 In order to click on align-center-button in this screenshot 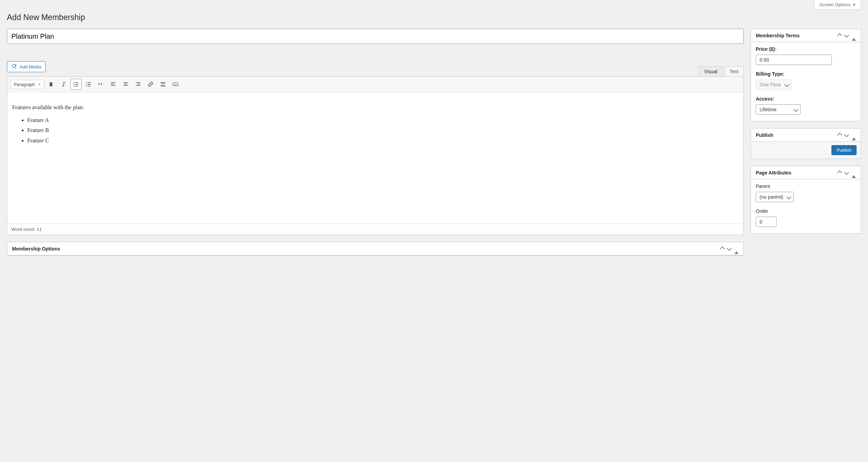, I will do `click(126, 84)`.